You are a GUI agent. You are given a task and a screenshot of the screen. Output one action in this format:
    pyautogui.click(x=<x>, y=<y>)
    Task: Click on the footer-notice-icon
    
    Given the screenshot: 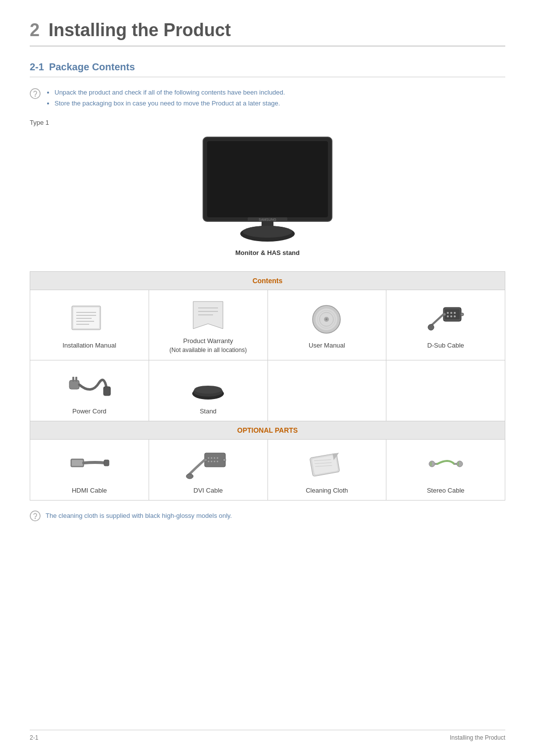 What is the action you would take?
    pyautogui.click(x=35, y=516)
    